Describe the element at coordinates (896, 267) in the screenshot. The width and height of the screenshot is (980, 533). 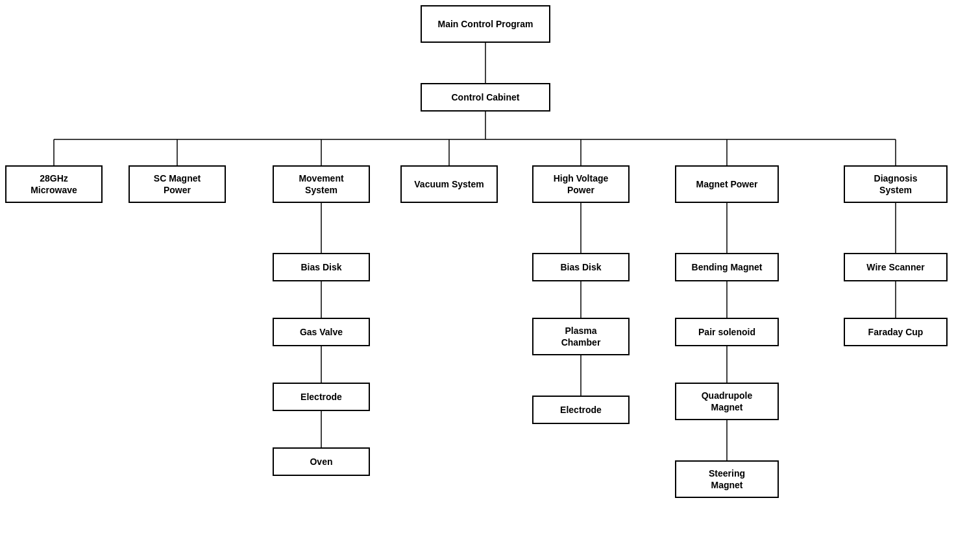
I see `wire-scanner: Wire Scanner` at that location.